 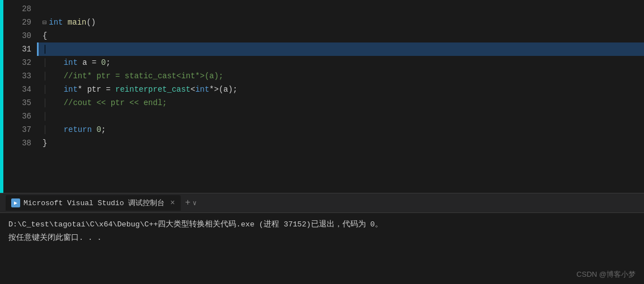 I want to click on kw-int-a: int, so click(x=70, y=63).